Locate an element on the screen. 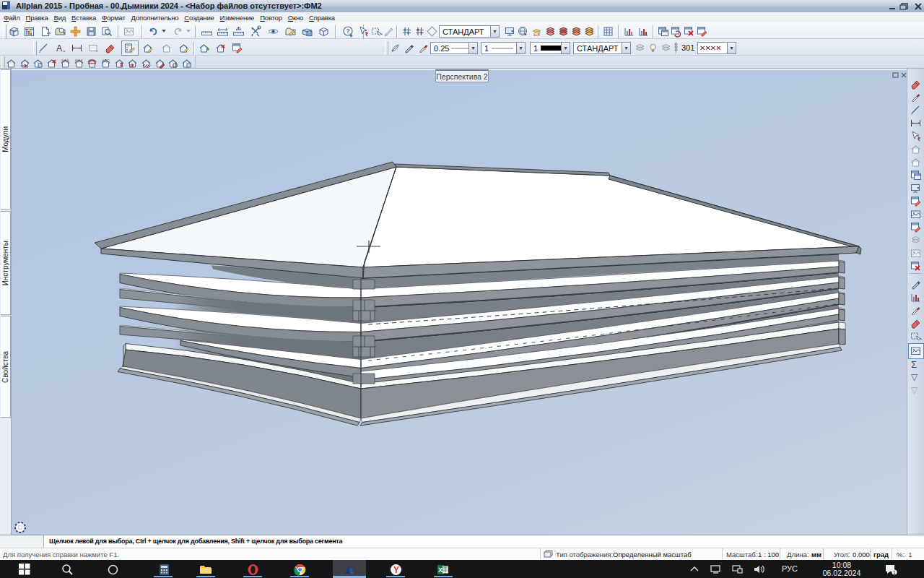 This screenshot has height=578, width=924. svg-text: 1 is located at coordinates (894, 572).